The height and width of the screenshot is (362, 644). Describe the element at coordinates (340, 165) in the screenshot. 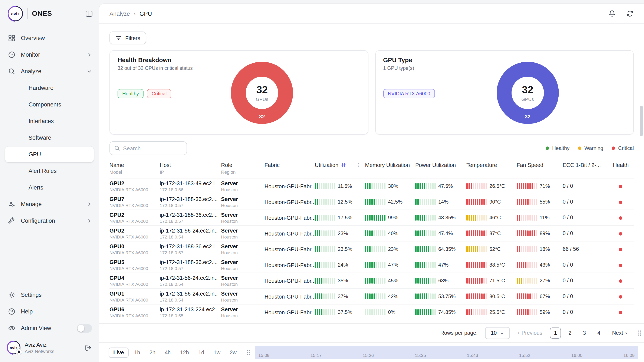

I see `column-header-utilization: Utilization` at that location.